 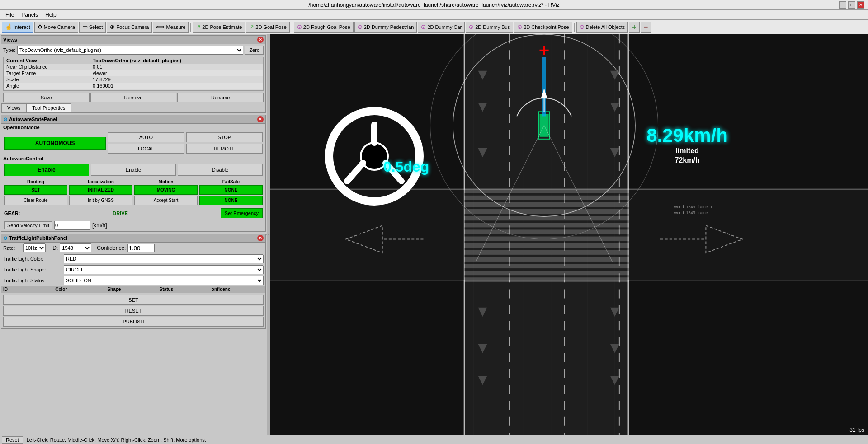 What do you see at coordinates (13, 440) in the screenshot?
I see `reset-button: Reset` at bounding box center [13, 440].